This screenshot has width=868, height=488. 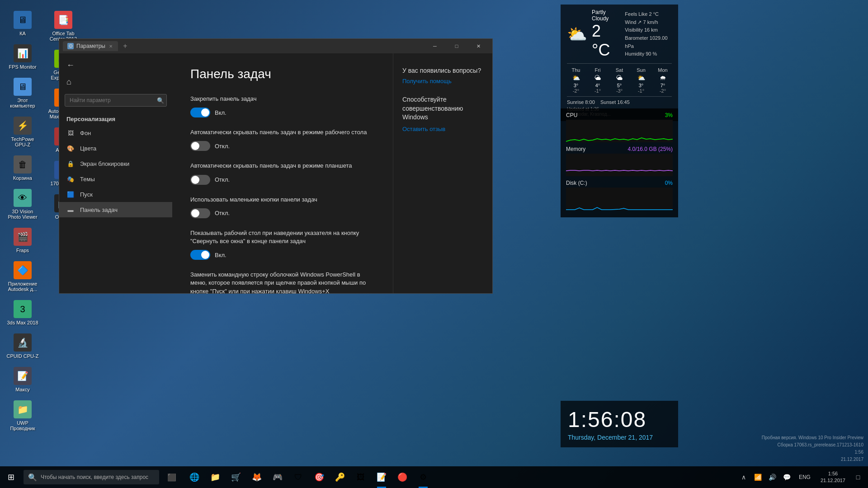 I want to click on clock-date: Thursday, December 21, 2017, so click(x=619, y=437).